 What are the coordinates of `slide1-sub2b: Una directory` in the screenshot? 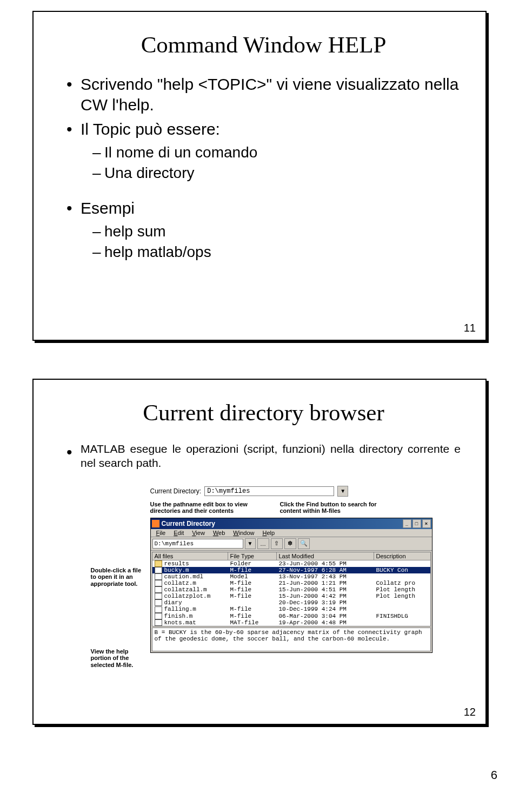 It's located at (278, 173).